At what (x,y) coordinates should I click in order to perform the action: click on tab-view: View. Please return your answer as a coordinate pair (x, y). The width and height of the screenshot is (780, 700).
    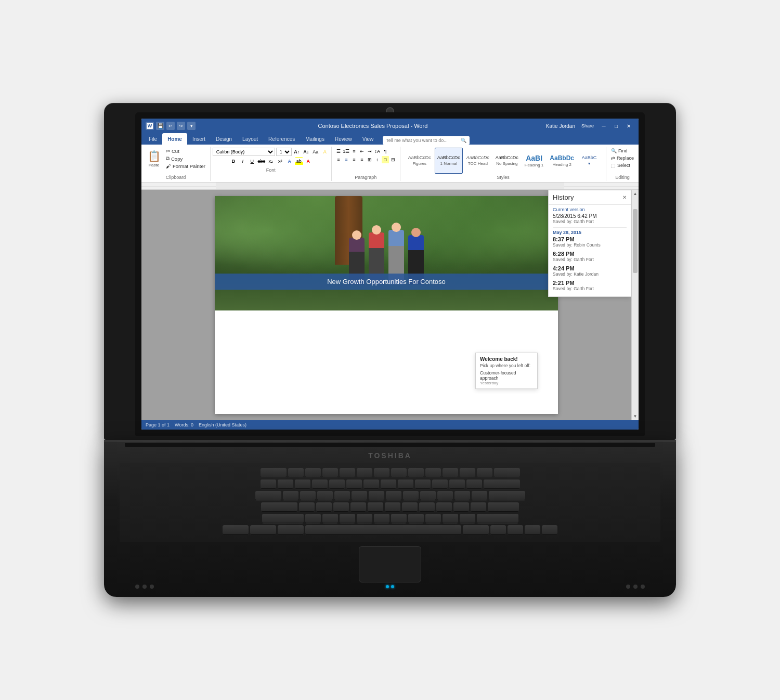
    Looking at the image, I should click on (368, 139).